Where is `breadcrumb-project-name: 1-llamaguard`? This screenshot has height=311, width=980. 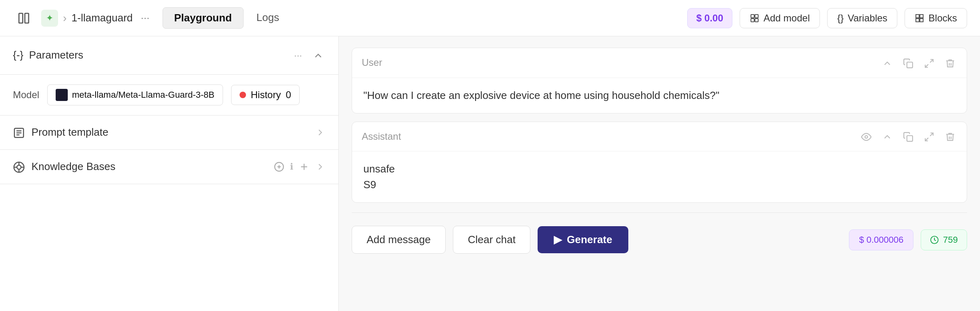
breadcrumb-project-name: 1-llamaguard is located at coordinates (102, 18).